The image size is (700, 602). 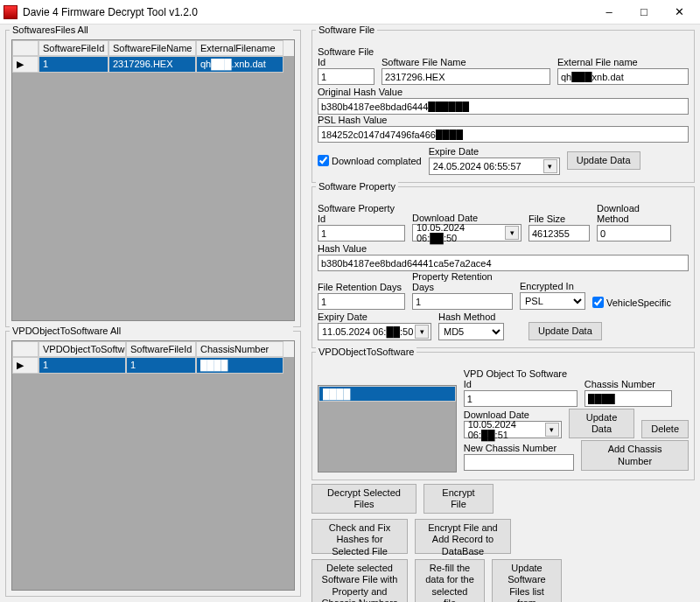 What do you see at coordinates (240, 48) in the screenshot?
I see `col-externalfilename: ExternalFilename` at bounding box center [240, 48].